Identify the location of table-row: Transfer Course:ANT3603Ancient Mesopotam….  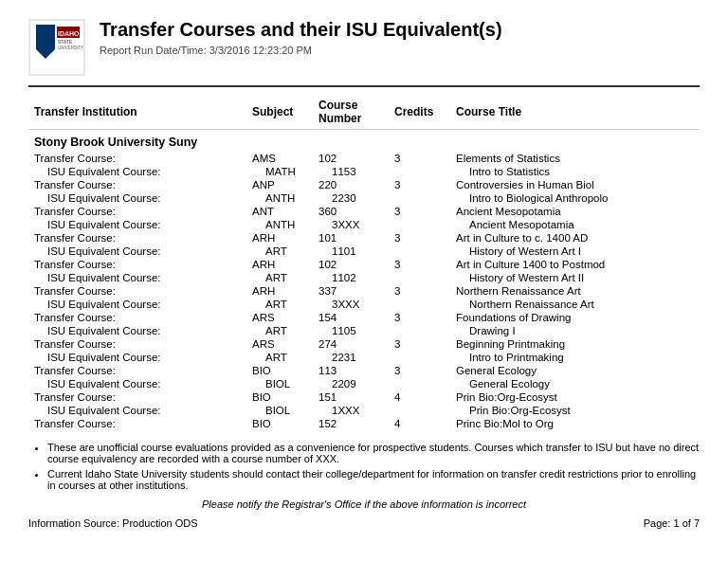
(364, 211).